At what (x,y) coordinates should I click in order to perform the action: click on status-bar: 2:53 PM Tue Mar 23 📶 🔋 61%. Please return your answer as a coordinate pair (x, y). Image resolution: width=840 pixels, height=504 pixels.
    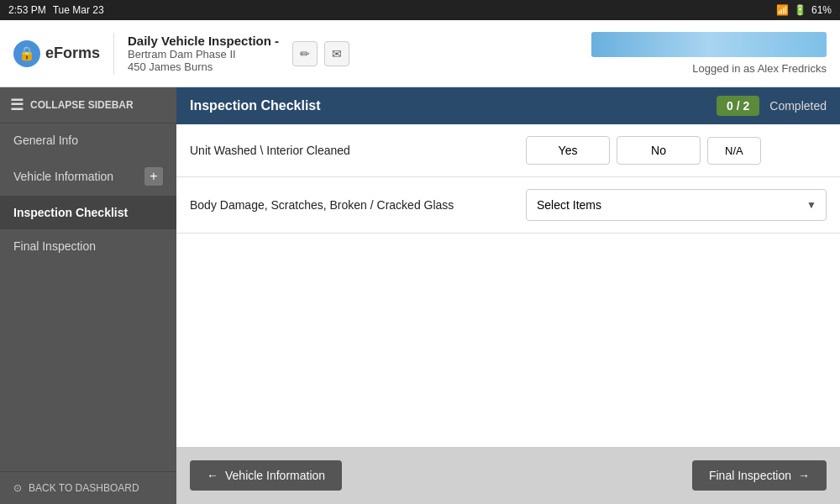
    Looking at the image, I should click on (420, 10).